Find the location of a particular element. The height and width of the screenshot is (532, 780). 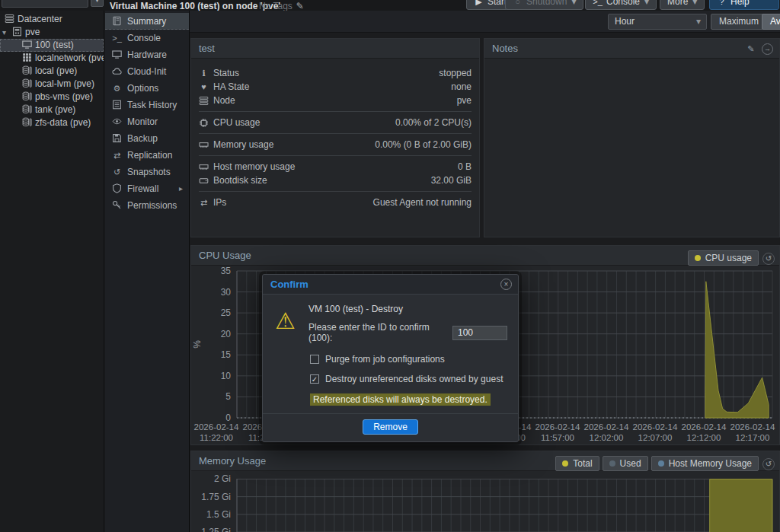

svg-text: 1.75 Gi is located at coordinates (216, 497).